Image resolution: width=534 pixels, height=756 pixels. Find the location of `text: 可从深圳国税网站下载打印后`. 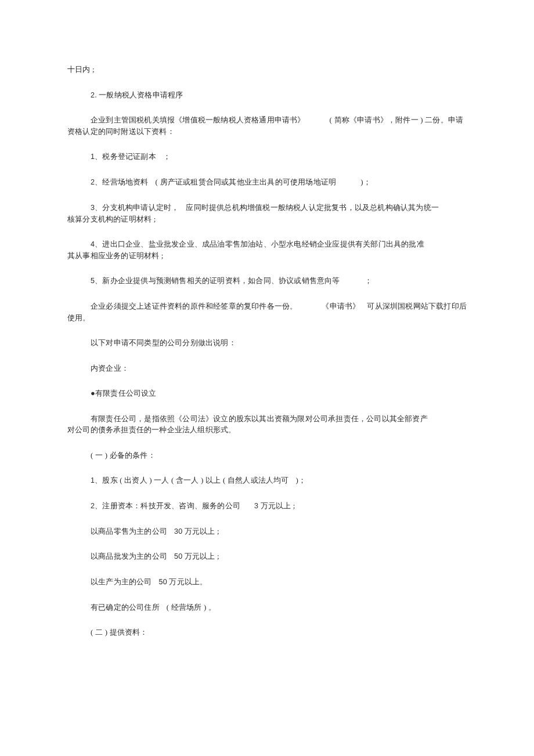

text: 可从深圳国税网站下载打印后 is located at coordinates (417, 306).